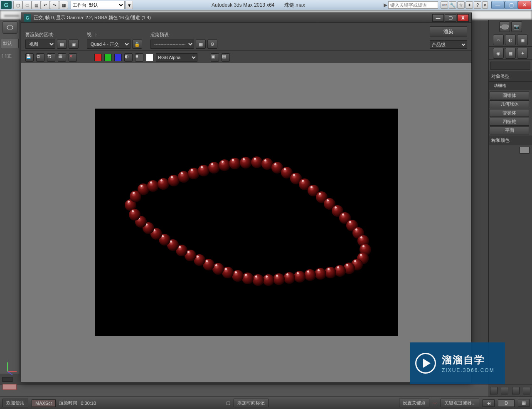  I want to click on systems-tab-icon: ✦, so click(522, 53).